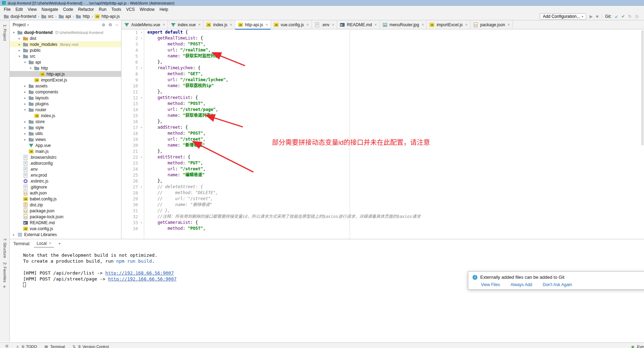 Image resolution: width=644 pixels, height=348 pixels. What do you see at coordinates (616, 16) in the screenshot?
I see `update-project-icon: ↙` at bounding box center [616, 16].